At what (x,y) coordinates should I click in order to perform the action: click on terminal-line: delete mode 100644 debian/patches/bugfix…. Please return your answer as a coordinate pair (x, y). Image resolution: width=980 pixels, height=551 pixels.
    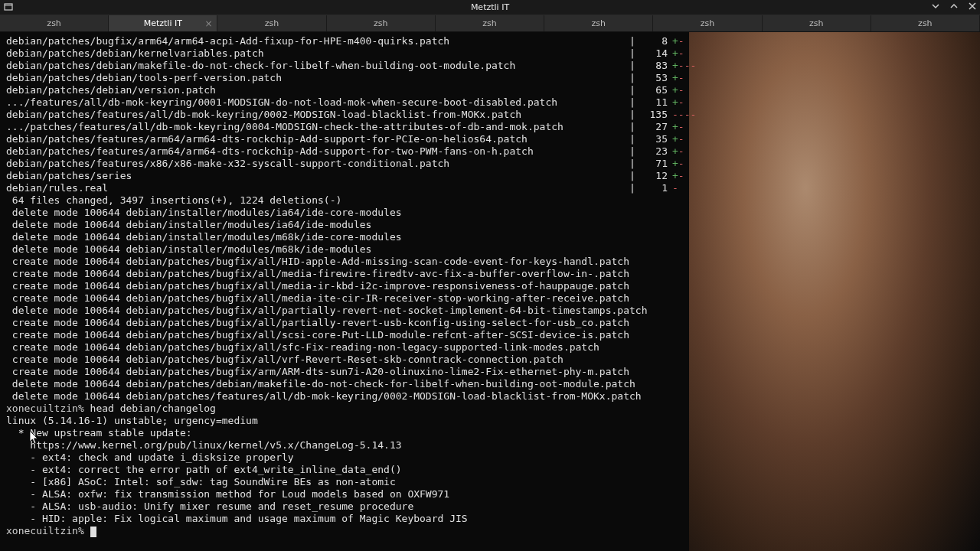
    Looking at the image, I should click on (490, 311).